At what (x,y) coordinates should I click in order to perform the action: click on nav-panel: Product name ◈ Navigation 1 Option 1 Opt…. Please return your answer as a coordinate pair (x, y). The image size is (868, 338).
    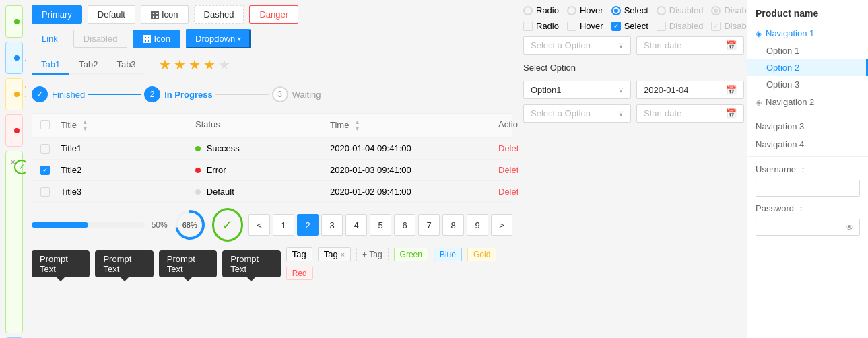
    Looking at the image, I should click on (807, 169).